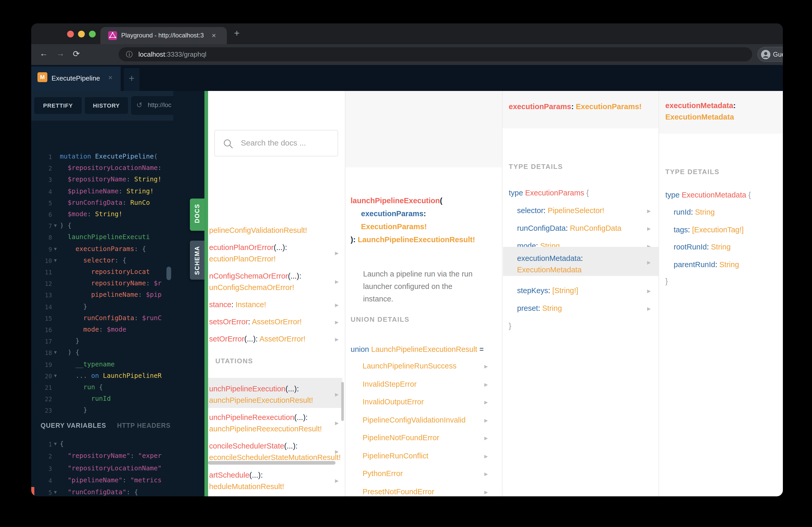 The width and height of the screenshot is (812, 527). I want to click on code-line: 3 $repositoryName: String!, so click(102, 180).